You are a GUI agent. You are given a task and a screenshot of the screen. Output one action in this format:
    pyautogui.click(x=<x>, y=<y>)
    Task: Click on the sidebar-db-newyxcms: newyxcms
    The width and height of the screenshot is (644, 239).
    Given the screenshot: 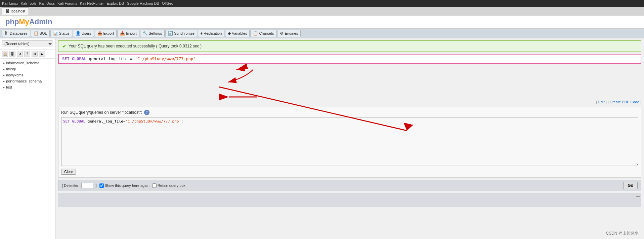 What is the action you would take?
    pyautogui.click(x=28, y=75)
    